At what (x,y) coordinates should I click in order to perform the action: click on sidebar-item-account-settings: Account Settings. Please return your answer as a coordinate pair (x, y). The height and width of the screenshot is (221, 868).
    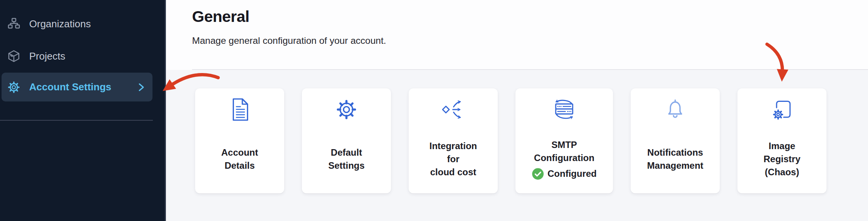
    Looking at the image, I should click on (77, 87).